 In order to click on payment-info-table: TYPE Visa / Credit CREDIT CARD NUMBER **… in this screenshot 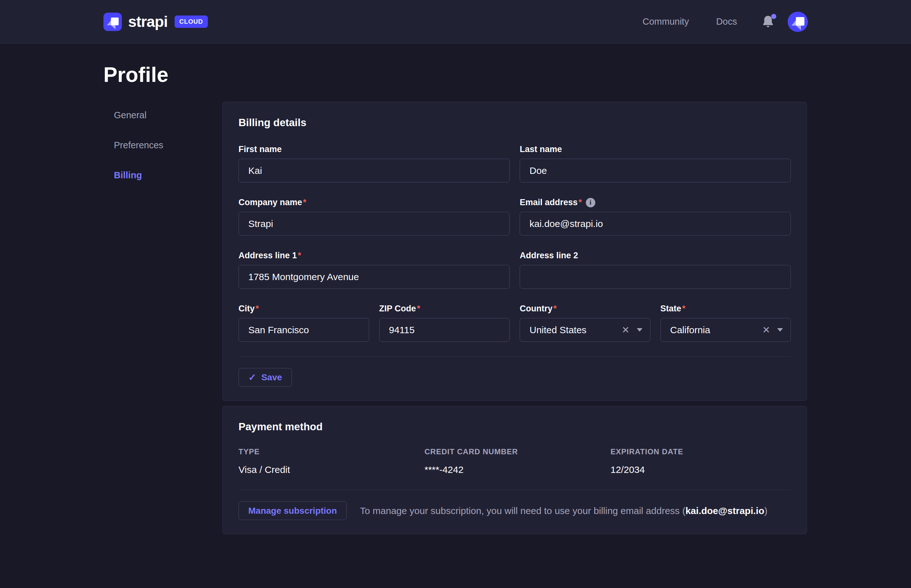, I will do `click(515, 461)`.